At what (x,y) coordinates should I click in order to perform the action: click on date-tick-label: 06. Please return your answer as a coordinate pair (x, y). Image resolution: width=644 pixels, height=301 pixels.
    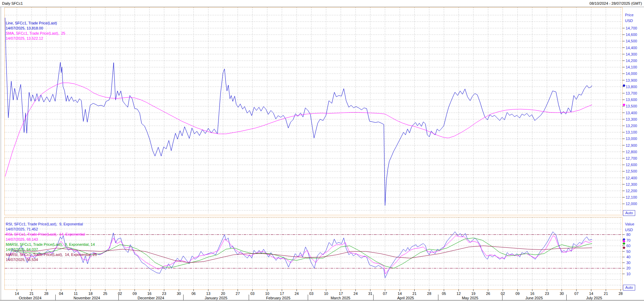
    Looking at the image, I should click on (193, 294).